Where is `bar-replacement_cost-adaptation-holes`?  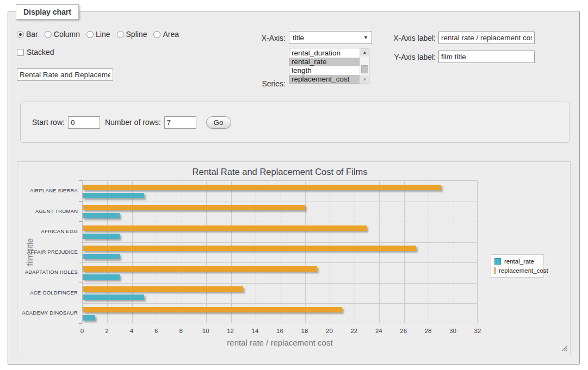
bar-replacement_cost-adaptation-holes is located at coordinates (200, 269).